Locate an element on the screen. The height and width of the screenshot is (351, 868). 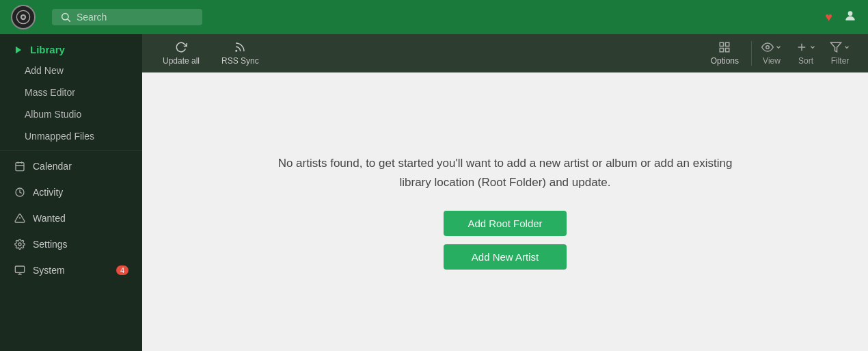
view-label: View is located at coordinates (772, 61).